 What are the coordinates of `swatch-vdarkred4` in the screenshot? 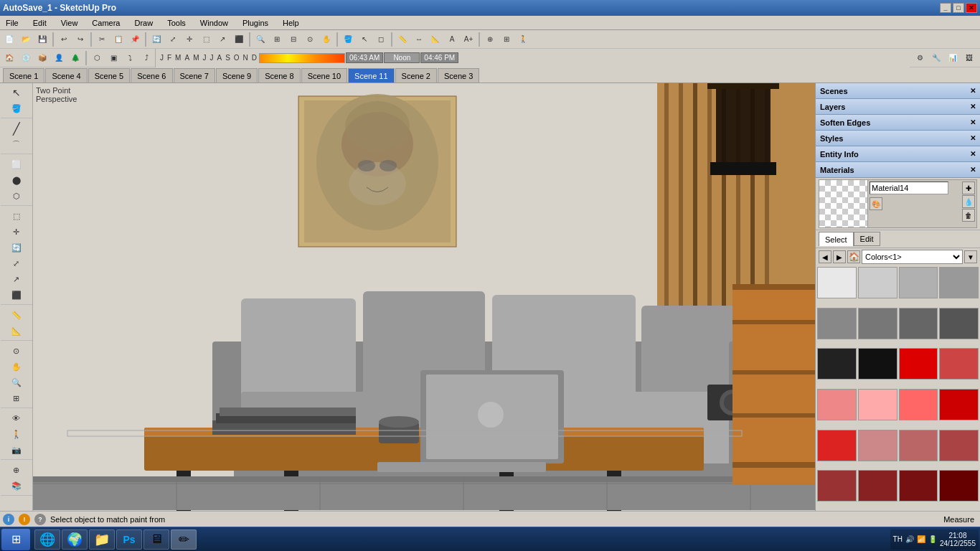 It's located at (958, 486).